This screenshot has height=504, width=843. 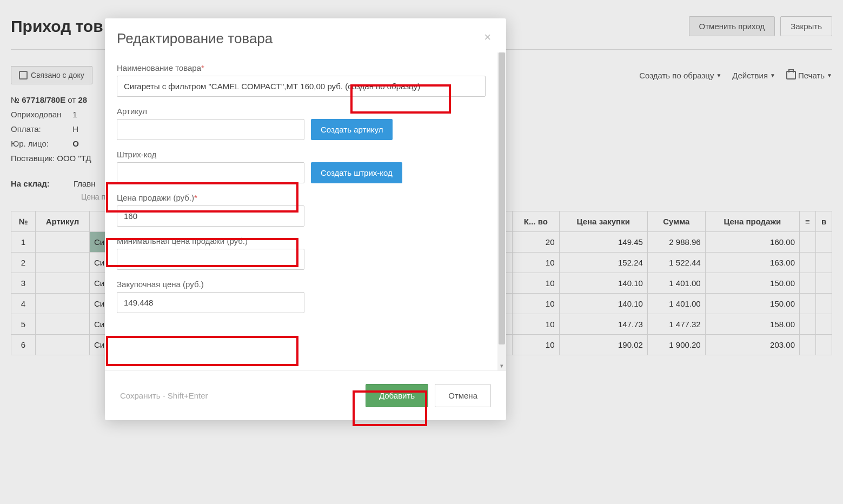 What do you see at coordinates (732, 26) in the screenshot?
I see `cancel-receipt-button: Отменить приход` at bounding box center [732, 26].